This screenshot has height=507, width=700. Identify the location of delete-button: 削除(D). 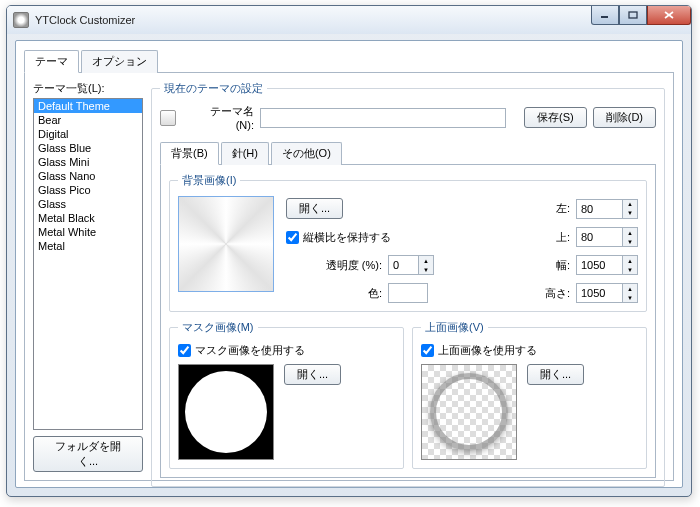
(624, 118).